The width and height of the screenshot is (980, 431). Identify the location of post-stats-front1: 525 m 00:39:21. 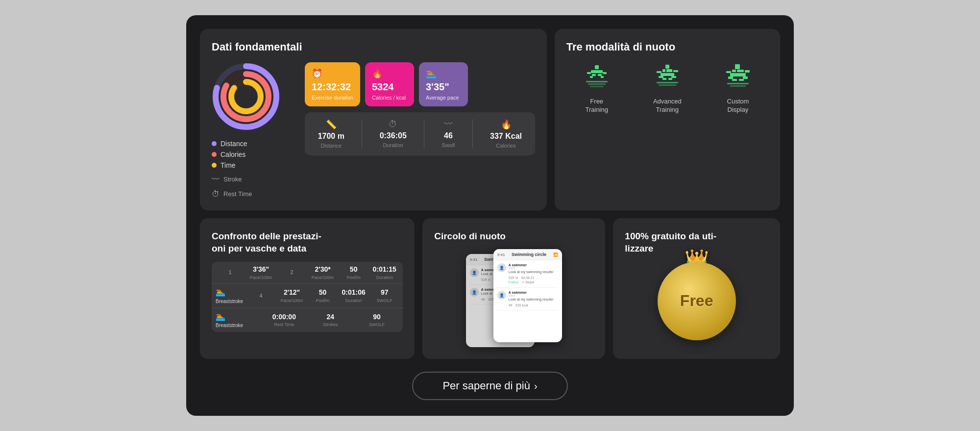
(531, 278).